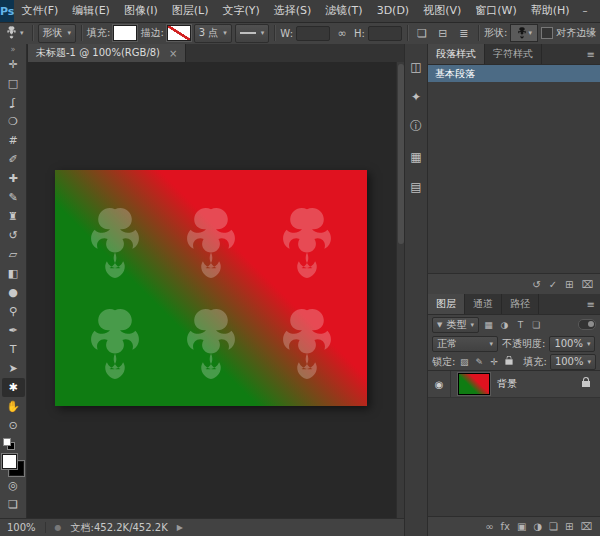  Describe the element at coordinates (569, 526) in the screenshot. I see `new-layer-icon: ⊞` at that location.